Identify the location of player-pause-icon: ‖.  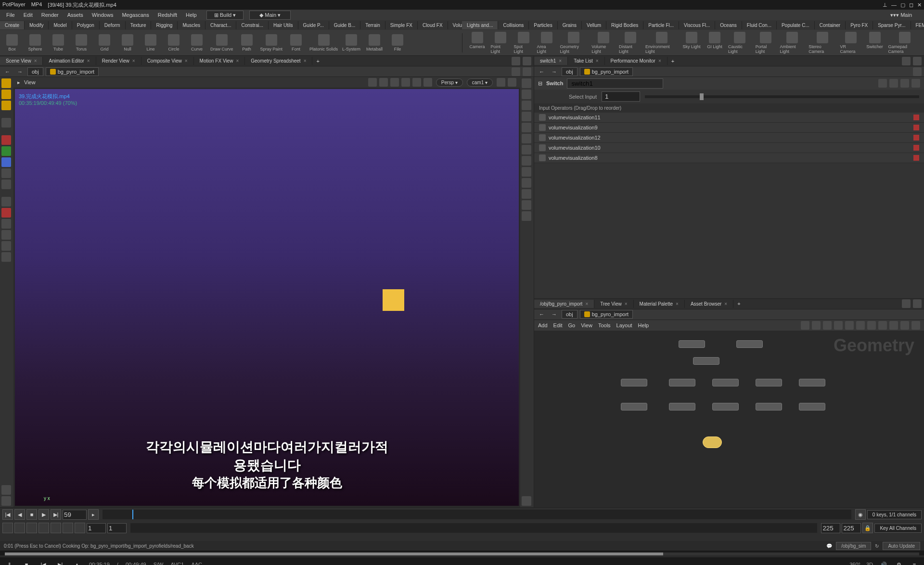
(10, 562).